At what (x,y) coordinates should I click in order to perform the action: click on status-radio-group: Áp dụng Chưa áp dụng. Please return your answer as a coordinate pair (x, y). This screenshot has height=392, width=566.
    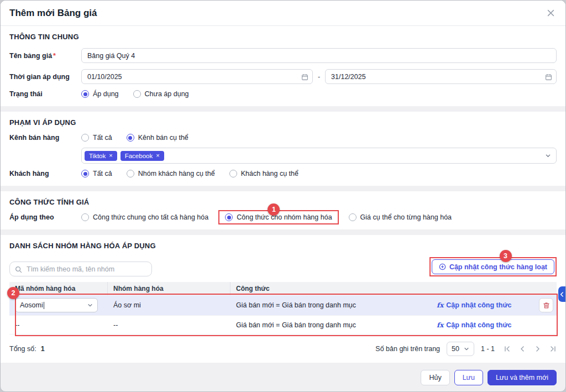
    Looking at the image, I should click on (319, 94).